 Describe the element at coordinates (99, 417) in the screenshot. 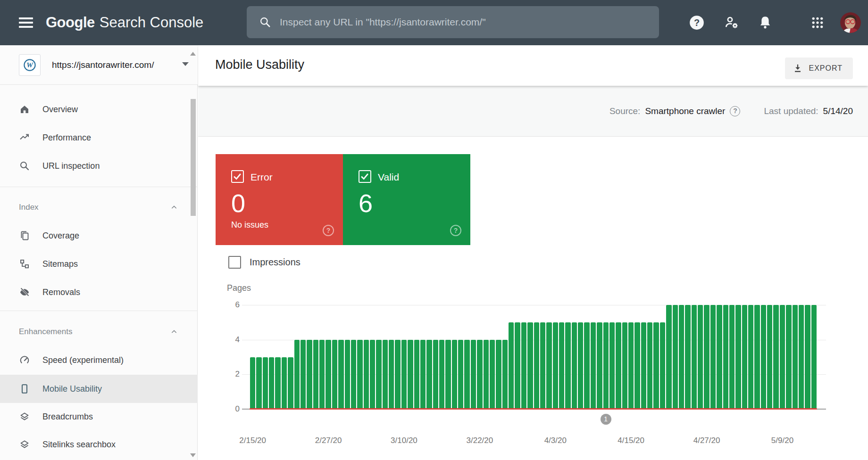

I see `sidebar-item-breadcrumbs: Breadcrumbs` at that location.